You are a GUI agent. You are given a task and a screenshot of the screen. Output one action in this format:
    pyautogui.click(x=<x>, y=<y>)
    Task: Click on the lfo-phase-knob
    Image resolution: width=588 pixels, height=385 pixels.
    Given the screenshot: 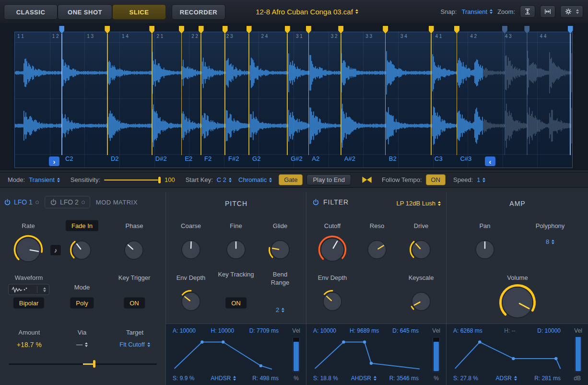 What is the action you would take?
    pyautogui.click(x=134, y=250)
    